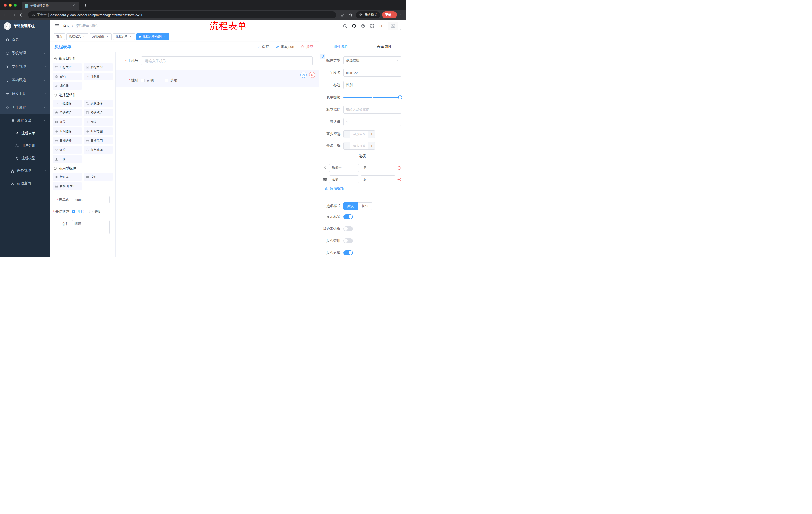 The width and height of the screenshot is (812, 514). Describe the element at coordinates (368, 15) in the screenshot. I see `incognito-badge: 无痕模式` at that location.